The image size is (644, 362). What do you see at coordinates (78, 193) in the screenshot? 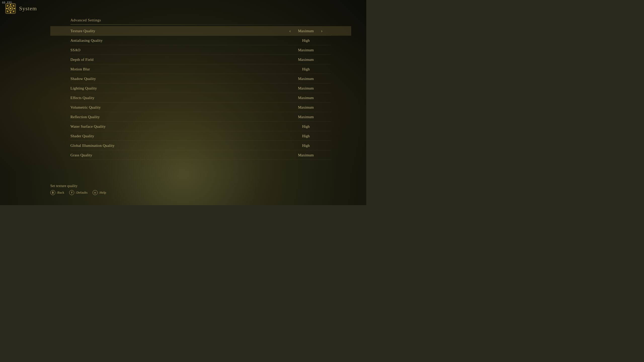
I see `controls-bar: B :Back Y :Defaults ☆ :Help` at bounding box center [78, 193].